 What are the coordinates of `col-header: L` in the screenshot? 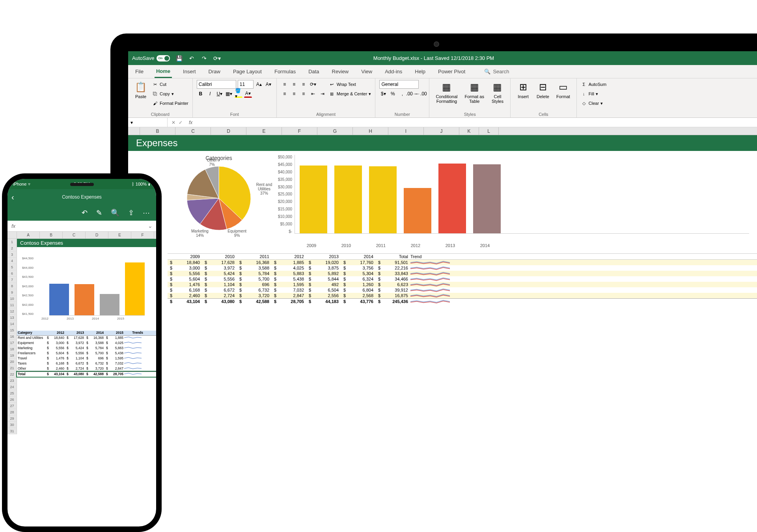 It's located at (489, 131).